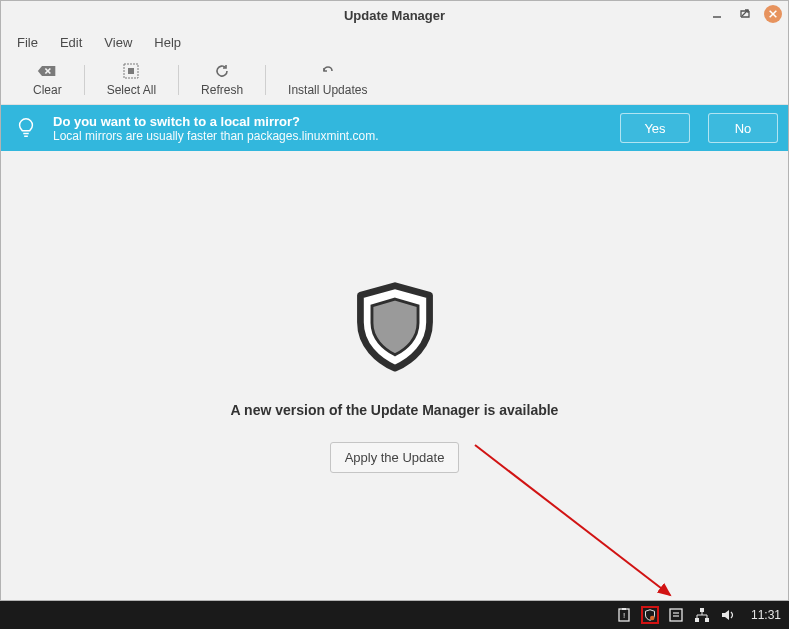 Image resolution: width=789 pixels, height=629 pixels. Describe the element at coordinates (745, 14) in the screenshot. I see `window-controls` at that location.